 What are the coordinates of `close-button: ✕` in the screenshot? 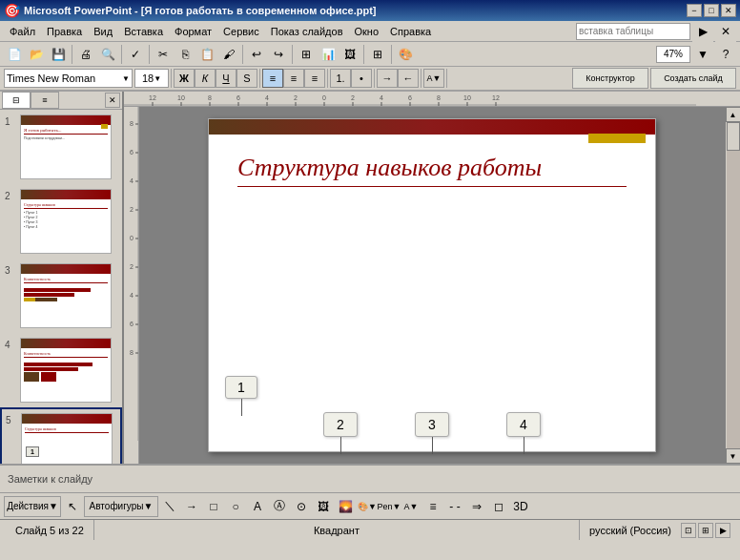 It's located at (729, 10).